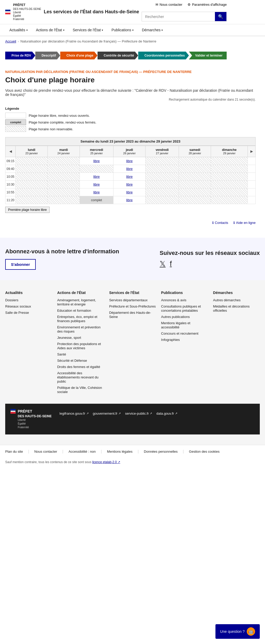 Image resolution: width=265 pixels, height=644 pixels. What do you see at coordinates (195, 152) in the screenshot?
I see `day-header-samedi: samedi 28 janvier` at bounding box center [195, 152].